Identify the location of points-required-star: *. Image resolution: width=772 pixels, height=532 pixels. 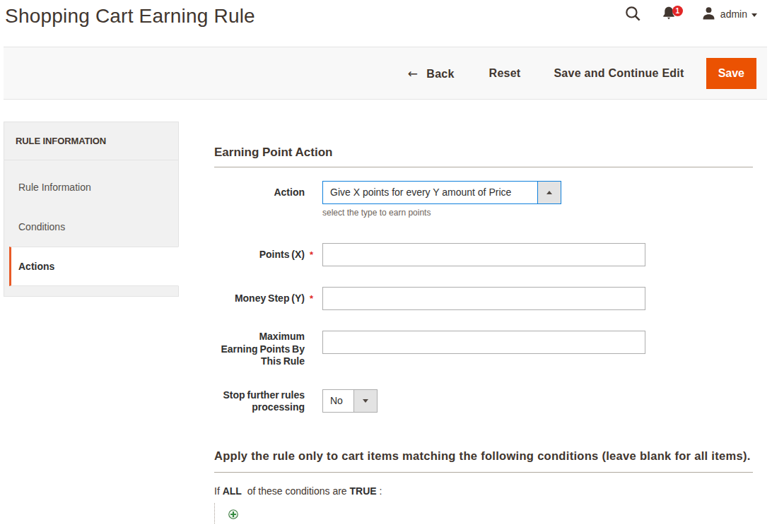
(314, 254).